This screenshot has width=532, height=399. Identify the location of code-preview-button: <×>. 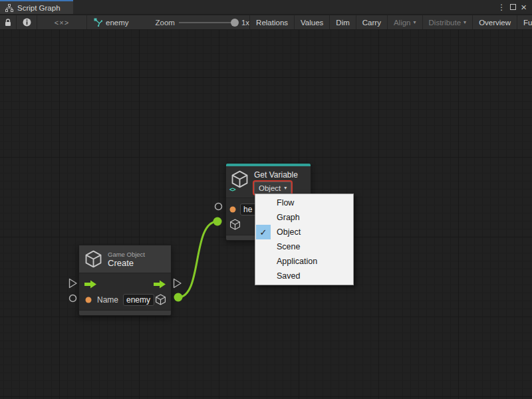
(62, 23).